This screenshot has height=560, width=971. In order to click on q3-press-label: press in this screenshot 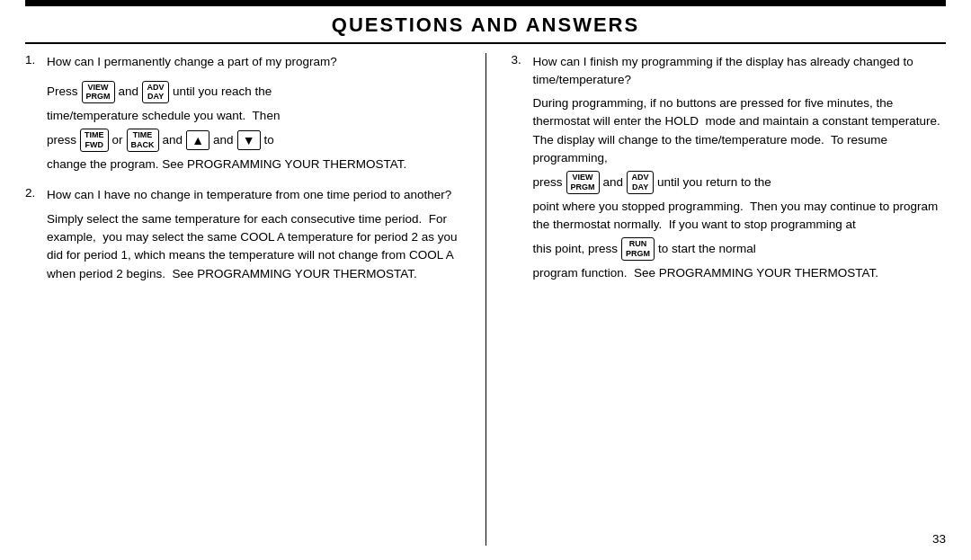, I will do `click(548, 182)`.